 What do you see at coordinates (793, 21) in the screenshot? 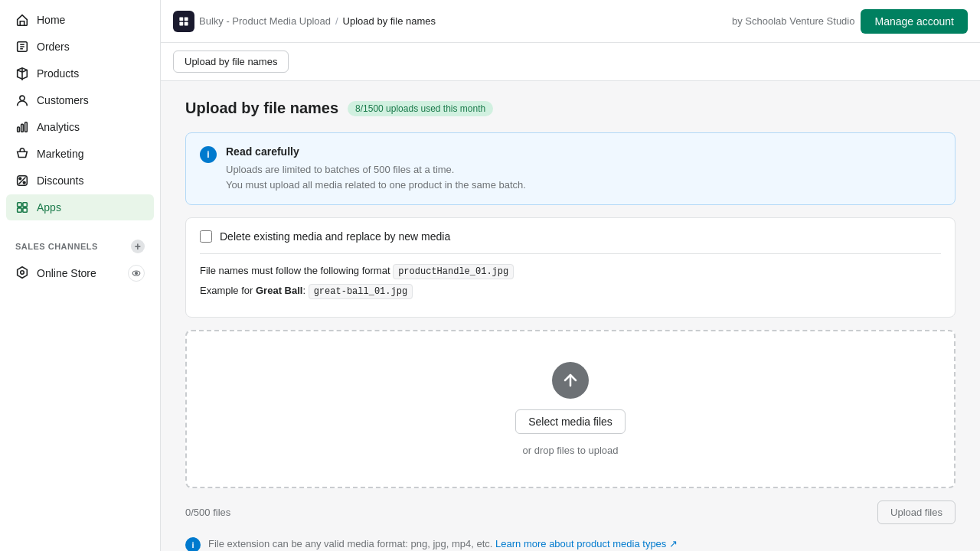
I see `by-text: by Schoolab Venture Studio` at bounding box center [793, 21].